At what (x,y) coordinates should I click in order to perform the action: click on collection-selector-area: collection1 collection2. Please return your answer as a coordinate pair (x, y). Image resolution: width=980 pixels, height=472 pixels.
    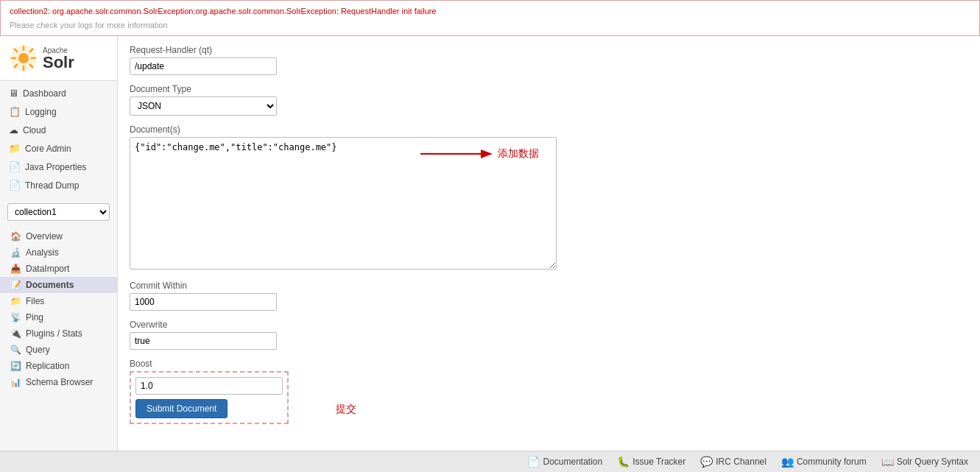
    Looking at the image, I should click on (59, 212).